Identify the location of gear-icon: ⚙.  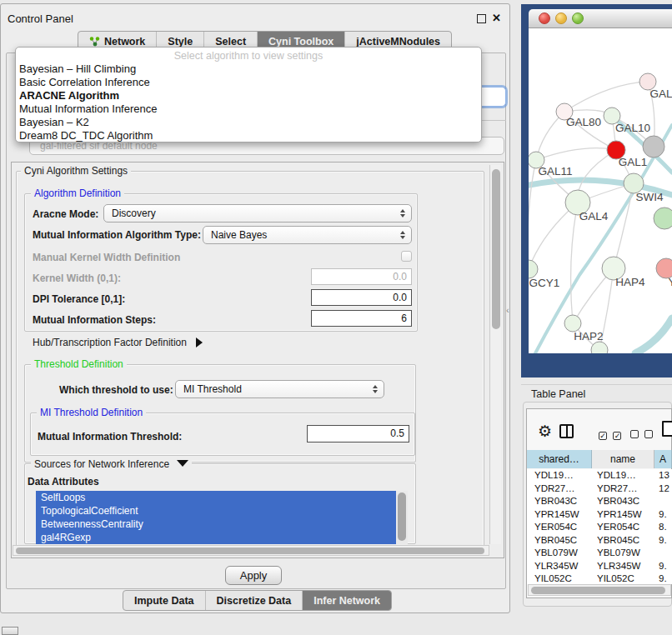
(545, 432).